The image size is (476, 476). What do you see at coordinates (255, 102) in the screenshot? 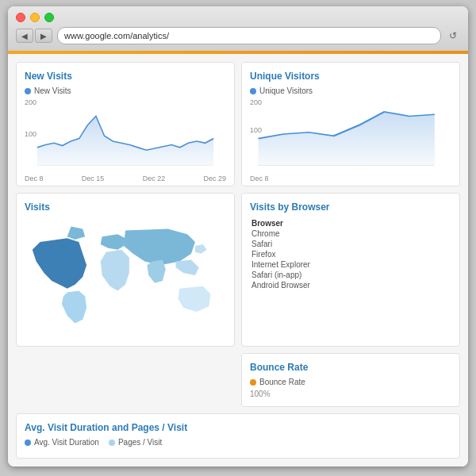
I see `uv-y-label-200: 200` at bounding box center [255, 102].